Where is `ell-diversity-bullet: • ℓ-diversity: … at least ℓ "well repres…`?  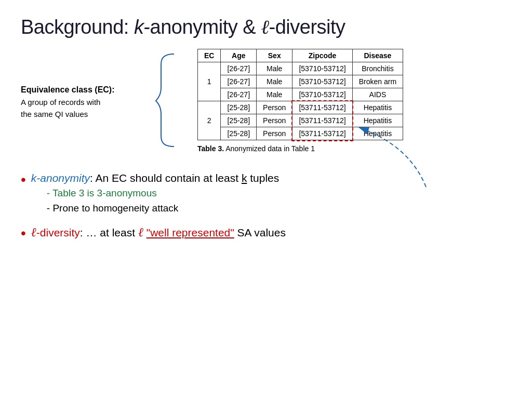 ell-diversity-bullet: • ℓ-diversity: … at least ℓ "well repres… is located at coordinates (266, 234).